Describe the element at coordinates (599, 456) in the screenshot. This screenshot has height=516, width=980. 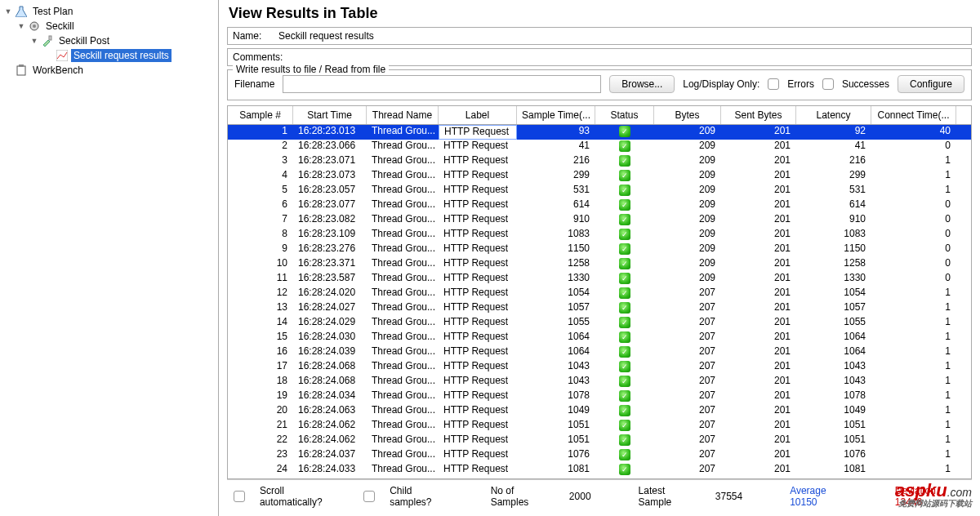
I see `table-row: 2316:28:24.037Thread Grou...HTTP Request…` at that location.